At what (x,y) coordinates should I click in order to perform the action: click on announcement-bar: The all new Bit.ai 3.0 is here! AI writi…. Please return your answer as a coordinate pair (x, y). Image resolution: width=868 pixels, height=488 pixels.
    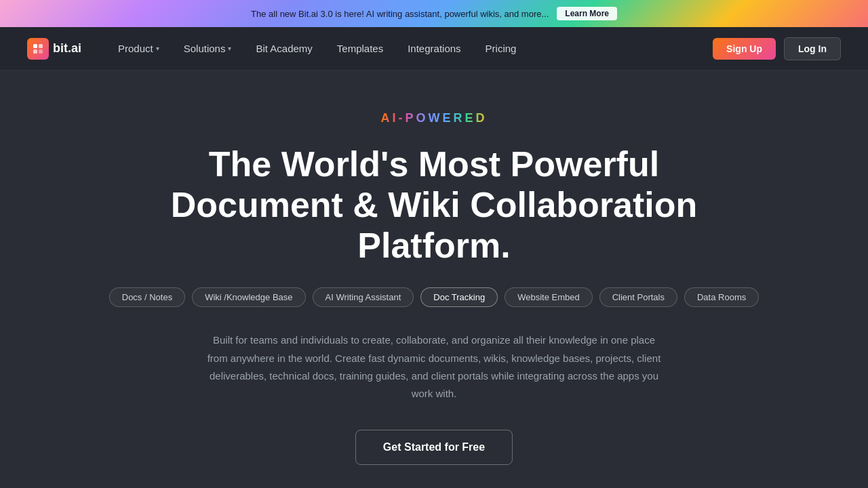
    Looking at the image, I should click on (434, 14).